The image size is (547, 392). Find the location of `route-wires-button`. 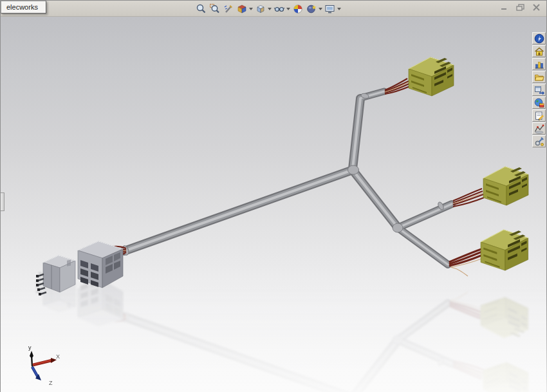

route-wires-button is located at coordinates (539, 129).